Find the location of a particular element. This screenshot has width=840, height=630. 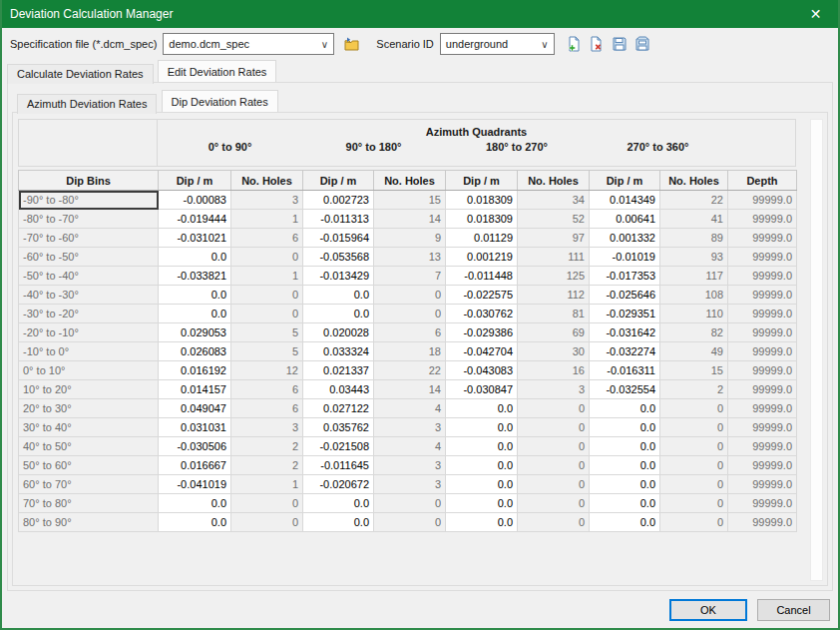

dip-rate-cell: -0.053568 is located at coordinates (339, 258).